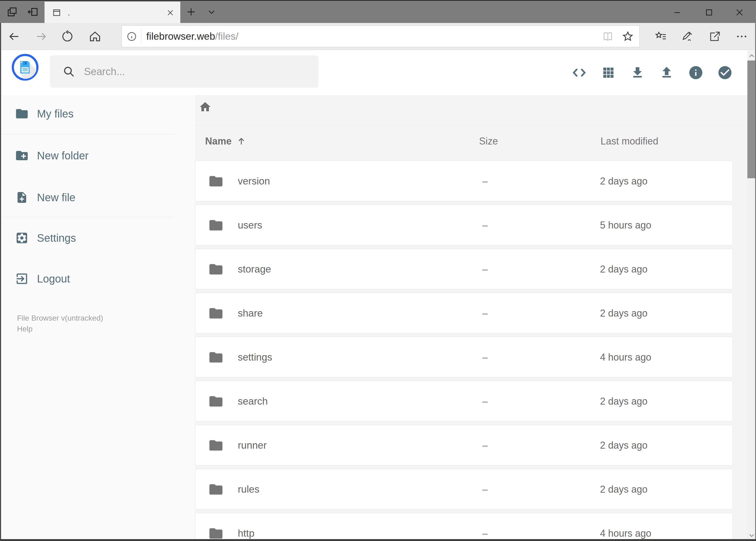 The image size is (756, 541). What do you see at coordinates (55, 114) in the screenshot?
I see `sidebar-item-label: My files` at bounding box center [55, 114].